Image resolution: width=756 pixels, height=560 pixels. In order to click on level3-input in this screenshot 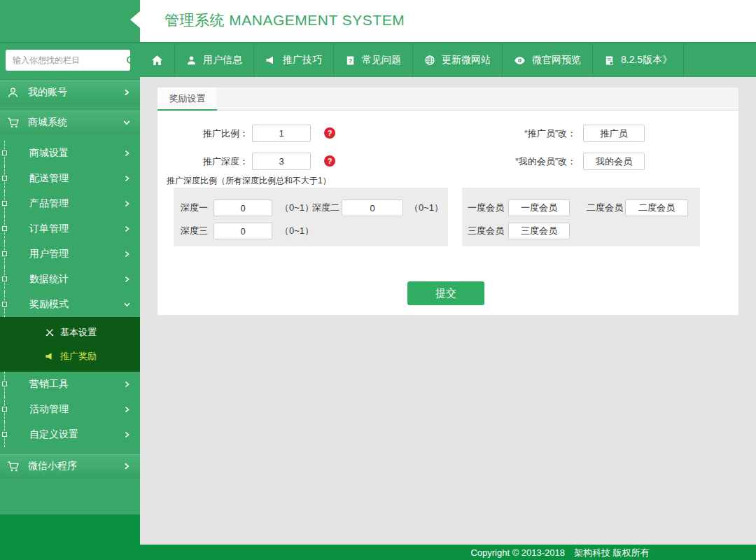, I will do `click(539, 231)`.